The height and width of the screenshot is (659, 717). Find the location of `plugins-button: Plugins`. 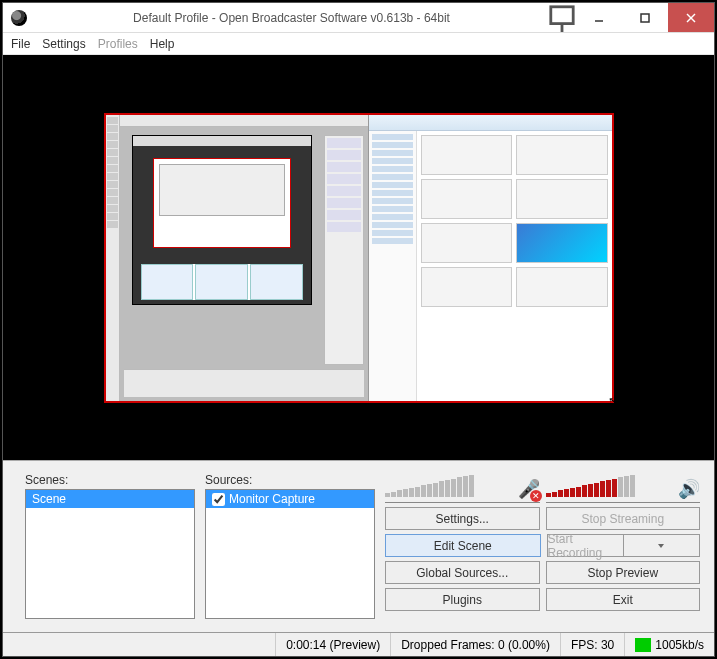

plugins-button: Plugins is located at coordinates (462, 600).